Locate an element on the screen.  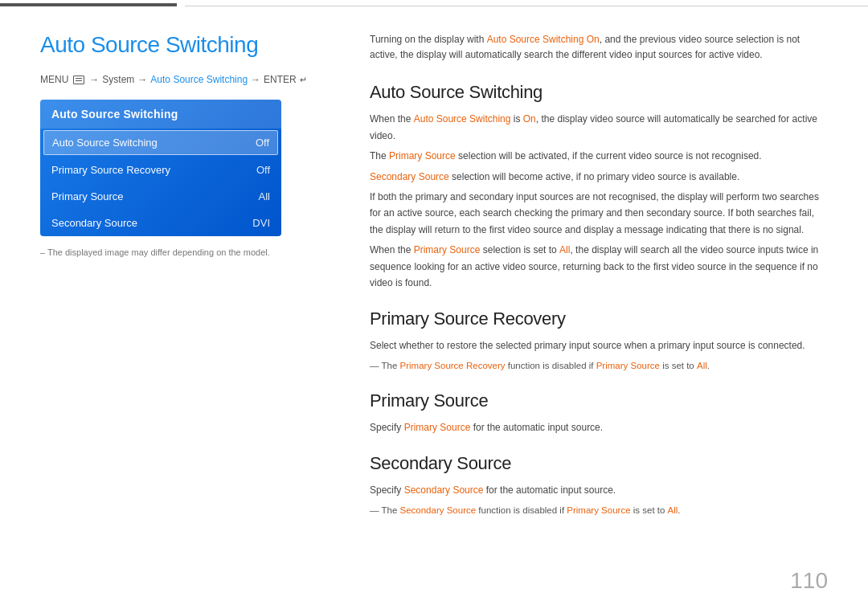
breadcrumb-enter-icon: ↵ is located at coordinates (304, 80).